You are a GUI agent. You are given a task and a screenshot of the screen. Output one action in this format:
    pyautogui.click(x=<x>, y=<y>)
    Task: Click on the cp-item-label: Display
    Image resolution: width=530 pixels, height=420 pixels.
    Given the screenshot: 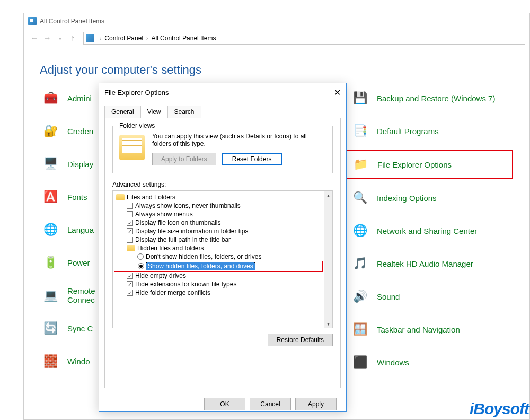 What is the action you would take?
    pyautogui.click(x=81, y=164)
    